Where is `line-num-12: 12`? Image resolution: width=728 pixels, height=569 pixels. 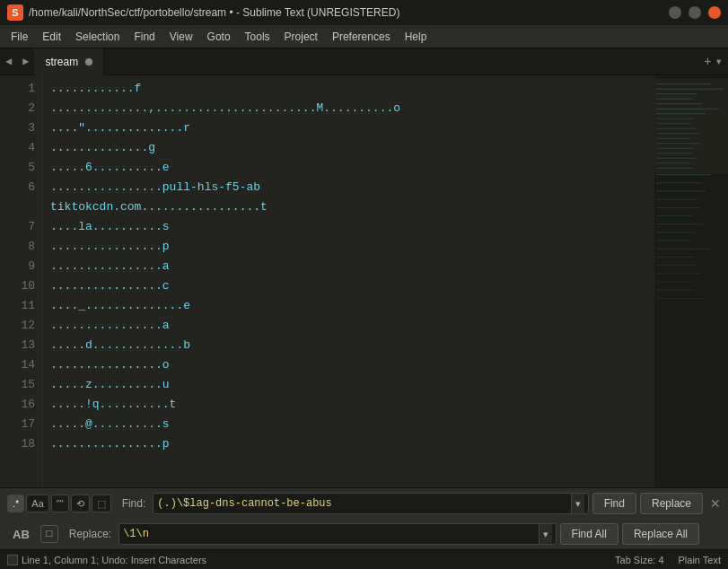
line-num-12: 12 is located at coordinates (25, 326).